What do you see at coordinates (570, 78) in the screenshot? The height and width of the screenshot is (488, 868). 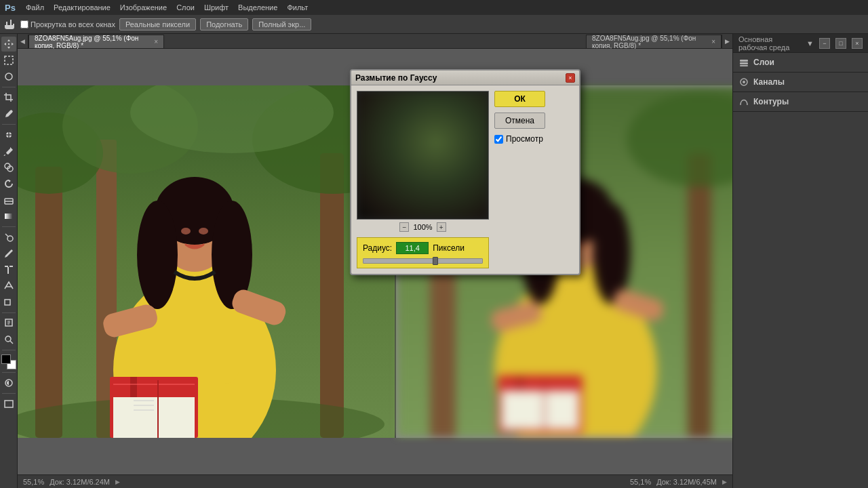 I see `dialog-close-button: ×` at bounding box center [570, 78].